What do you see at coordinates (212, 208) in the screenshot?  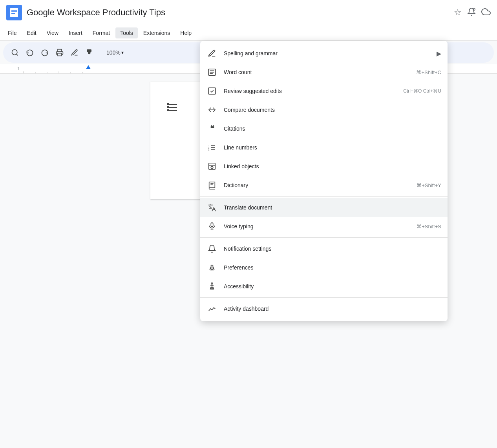 I see `translate-icon` at bounding box center [212, 208].